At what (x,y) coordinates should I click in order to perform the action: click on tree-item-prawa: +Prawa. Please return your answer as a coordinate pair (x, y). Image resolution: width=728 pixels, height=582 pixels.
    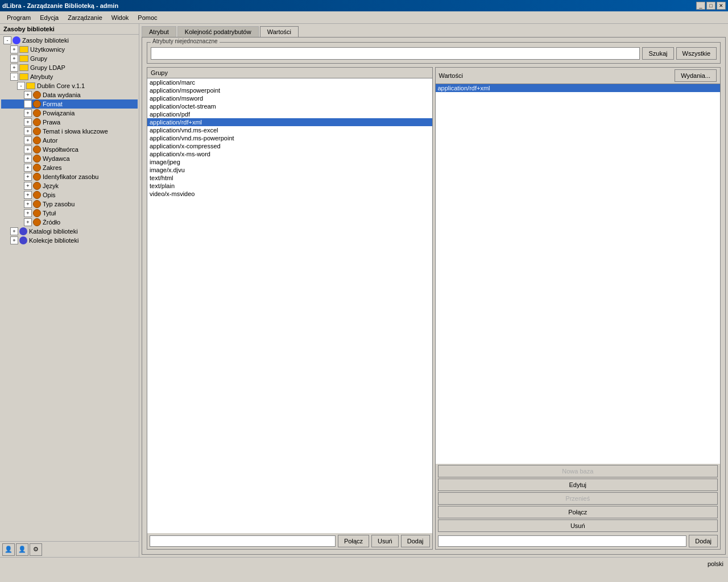
    Looking at the image, I should click on (69, 122).